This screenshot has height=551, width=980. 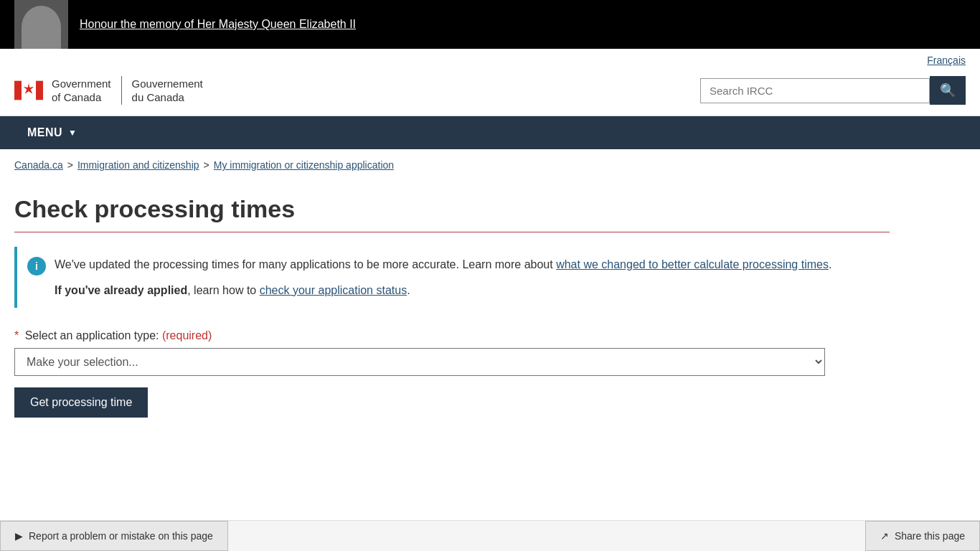 What do you see at coordinates (490, 133) in the screenshot?
I see `navigation-bar: MENU ▼` at bounding box center [490, 133].